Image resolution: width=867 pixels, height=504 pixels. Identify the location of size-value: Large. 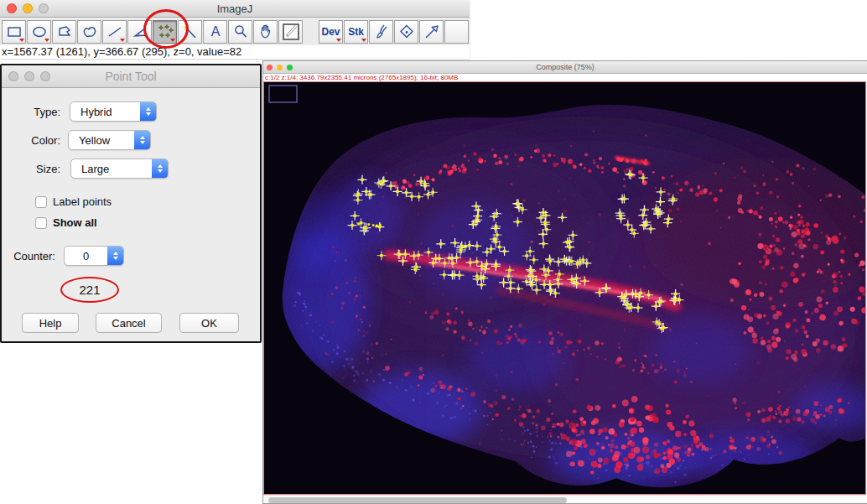
(112, 169).